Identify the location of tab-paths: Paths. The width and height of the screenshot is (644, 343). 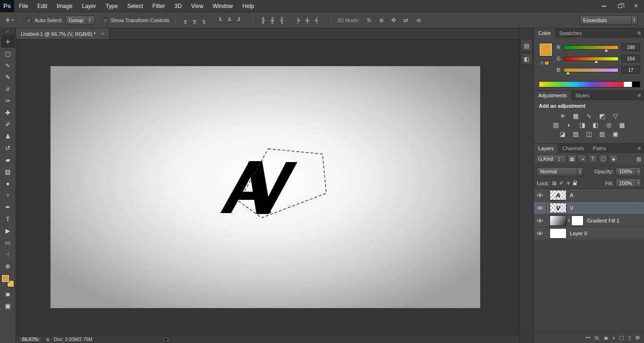
(600, 148).